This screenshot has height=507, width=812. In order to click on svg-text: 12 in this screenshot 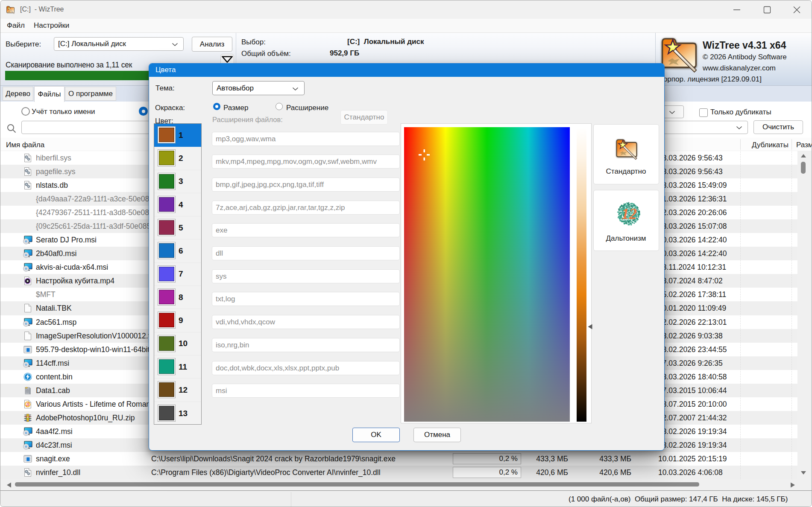, I will do `click(629, 214)`.